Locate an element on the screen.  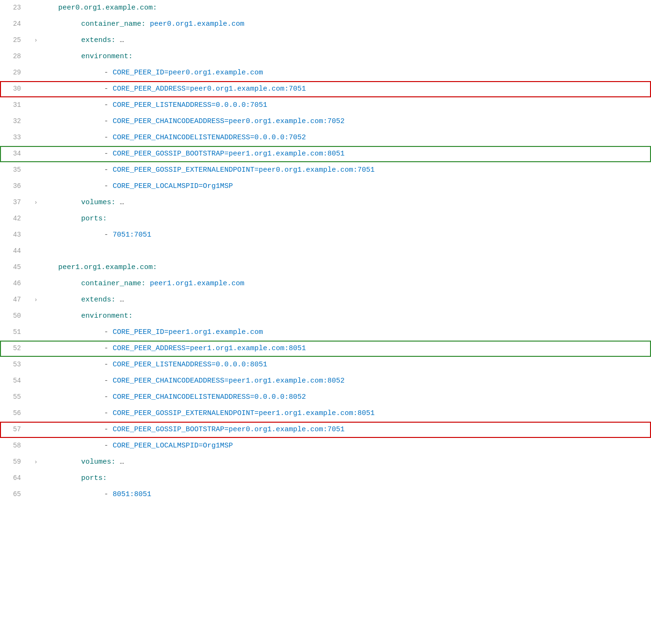
code-token: 8051:8051 is located at coordinates (132, 494).